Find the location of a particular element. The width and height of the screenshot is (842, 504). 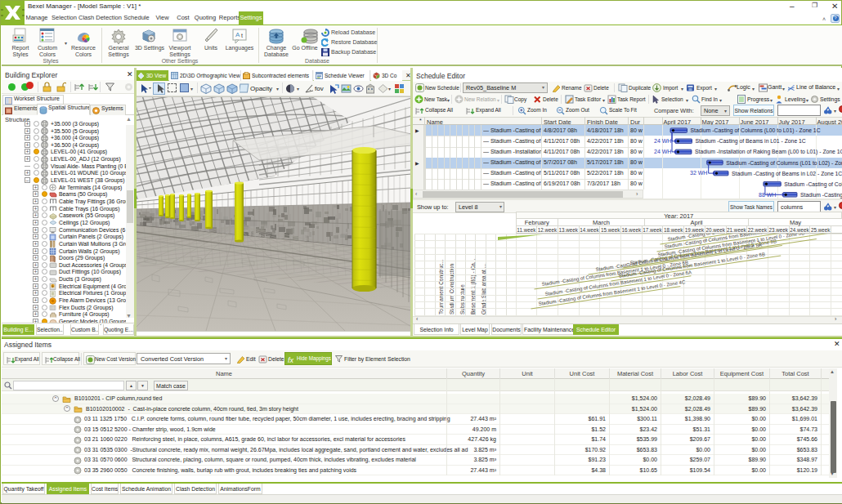

svg-text:Stadium -Casting of Beams in L: Stadium -Casting of Beams in L02 - Zone … is located at coordinates (786, 174).